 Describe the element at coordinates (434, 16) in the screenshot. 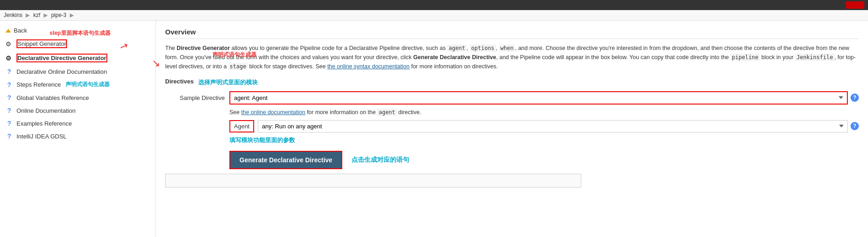

I see `breadcrumb: Jenkins ▶ kzf ▶ pipe-3 ▶` at that location.